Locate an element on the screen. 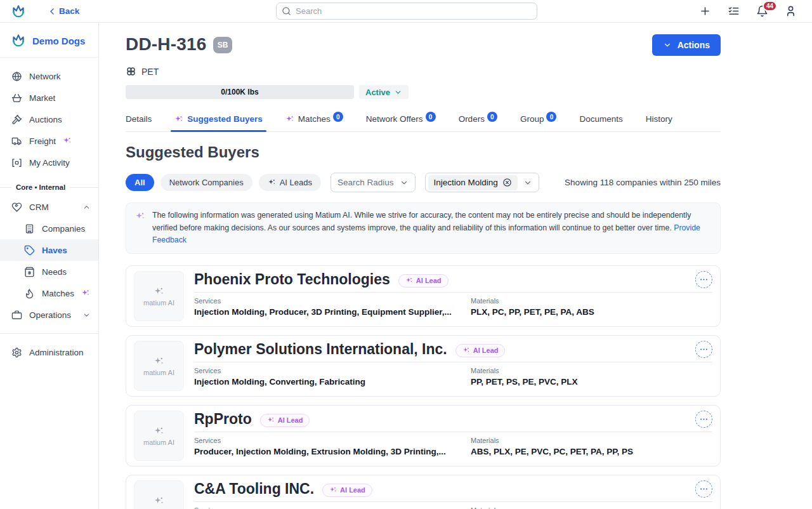 The image size is (812, 509). notification-badge: 44 is located at coordinates (770, 6).